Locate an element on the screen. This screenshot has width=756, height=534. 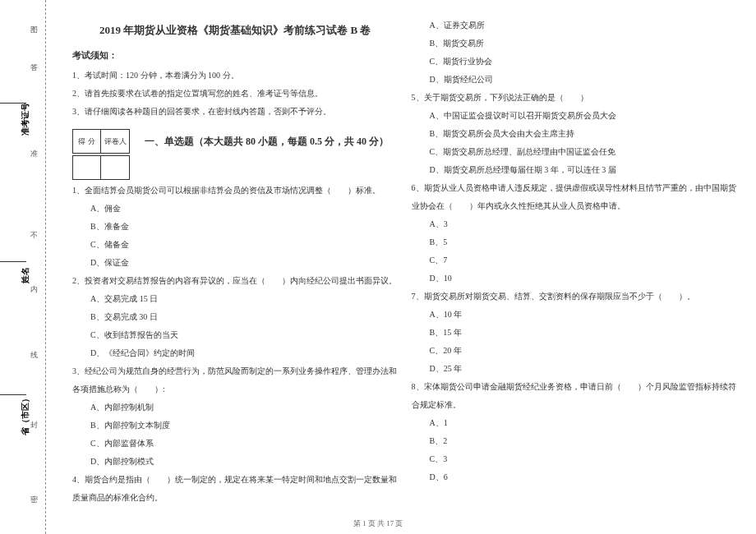
q3-opt-d: D、内部控制模式 is located at coordinates (235, 462).